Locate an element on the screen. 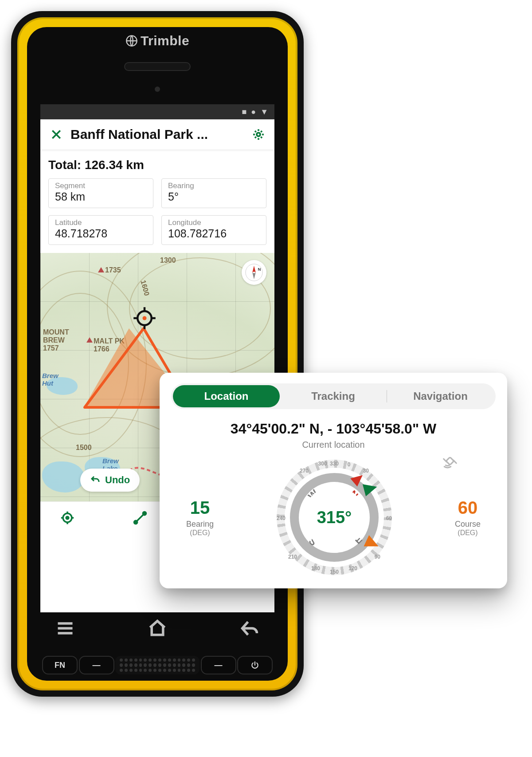  front-camera is located at coordinates (157, 89).